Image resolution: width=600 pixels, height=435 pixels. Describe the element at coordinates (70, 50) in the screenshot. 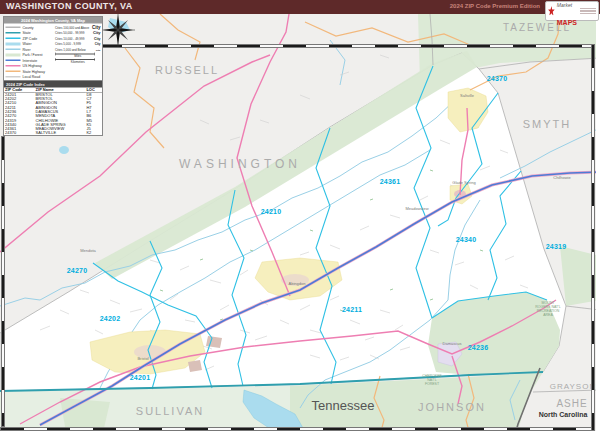

I see `city-class-label: Cities 1,000 and Below` at that location.